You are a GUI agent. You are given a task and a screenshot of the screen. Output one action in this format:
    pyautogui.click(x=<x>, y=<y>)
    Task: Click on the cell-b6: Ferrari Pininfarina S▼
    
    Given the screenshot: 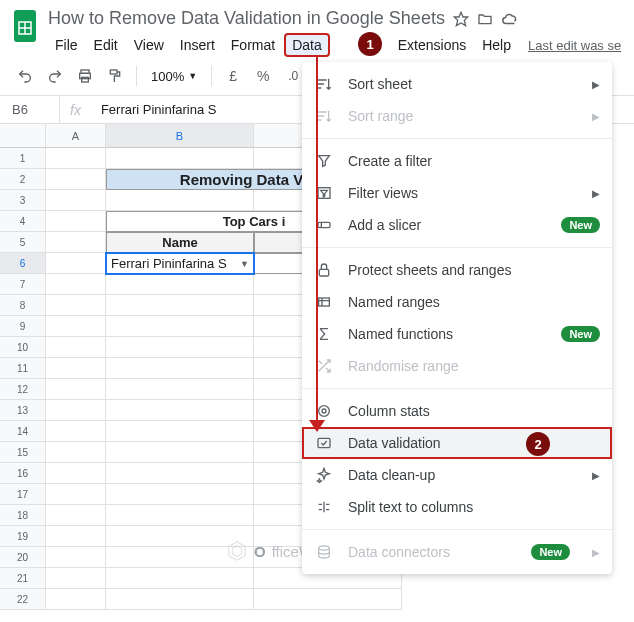 What is the action you would take?
    pyautogui.click(x=180, y=264)
    